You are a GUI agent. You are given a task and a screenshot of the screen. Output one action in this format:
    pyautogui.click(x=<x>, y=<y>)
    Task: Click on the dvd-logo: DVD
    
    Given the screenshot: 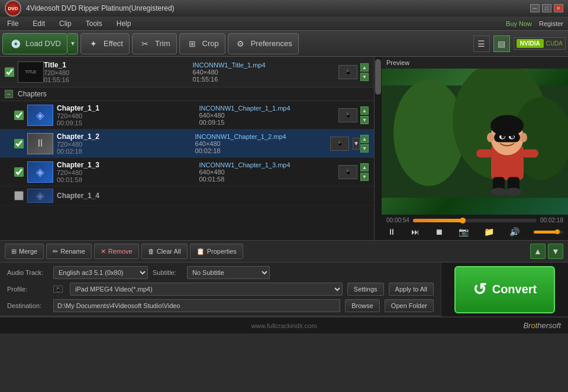 What is the action you would take?
    pyautogui.click(x=13, y=8)
    